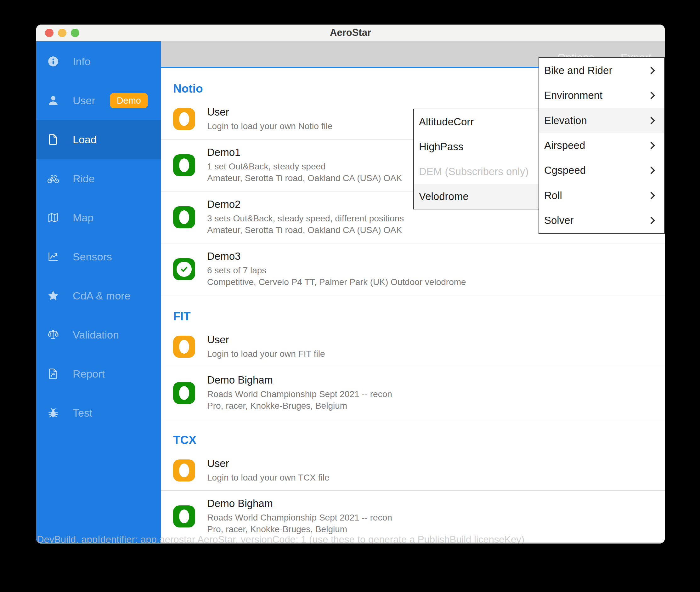 The image size is (700, 592). I want to click on menu-item-solver: Solver, so click(602, 220).